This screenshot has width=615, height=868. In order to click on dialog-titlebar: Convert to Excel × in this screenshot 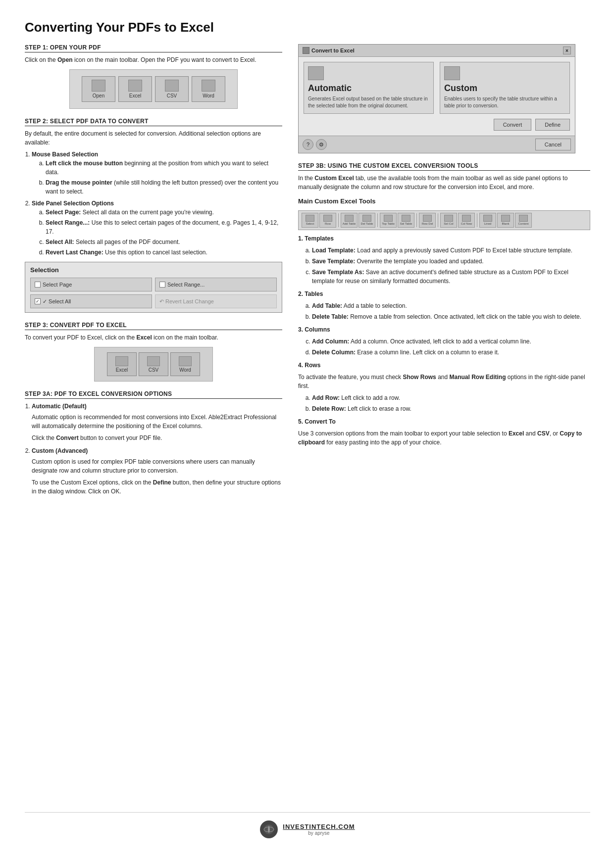, I will do `click(437, 50)`.